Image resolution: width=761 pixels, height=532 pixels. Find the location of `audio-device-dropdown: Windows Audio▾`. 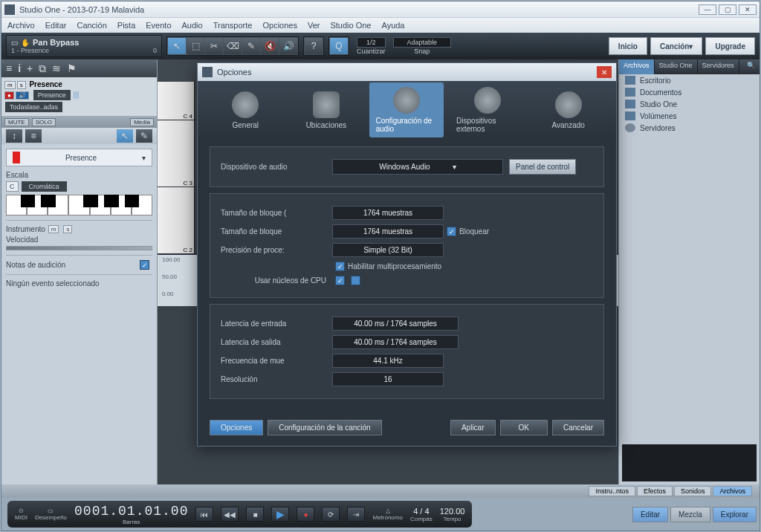

audio-device-dropdown: Windows Audio▾ is located at coordinates (418, 166).